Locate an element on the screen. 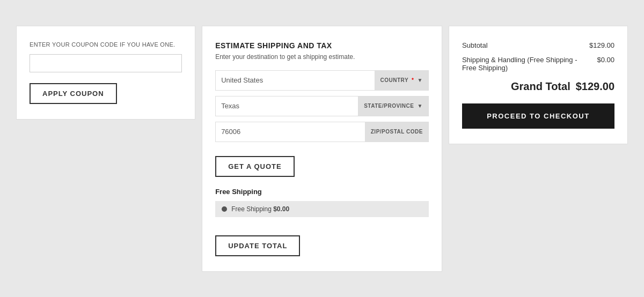 The height and width of the screenshot is (297, 644). get-quote-button: GET A QUOTE is located at coordinates (255, 166).